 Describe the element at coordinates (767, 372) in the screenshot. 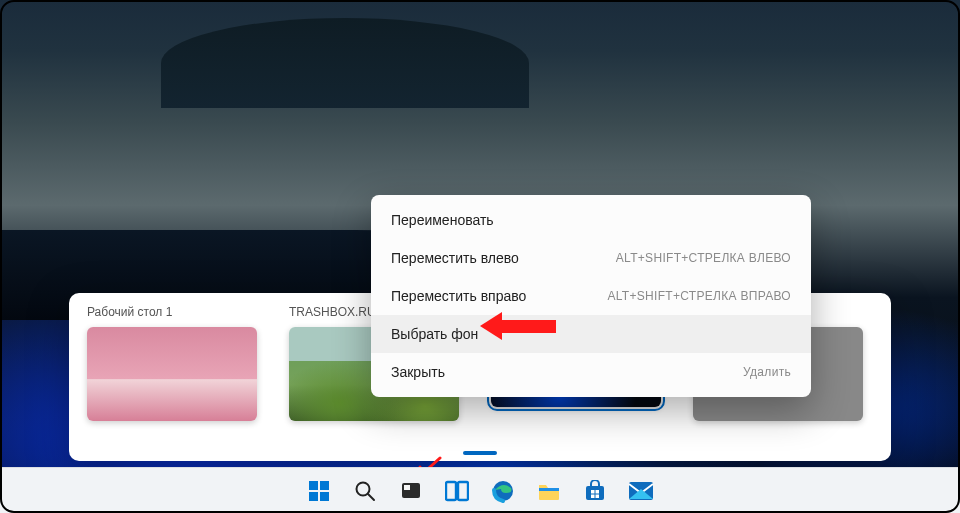

I see `menu-shortcut: Удалить` at that location.